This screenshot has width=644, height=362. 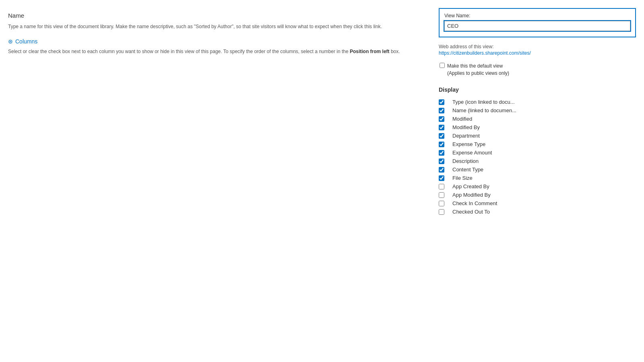 I want to click on column-label-13: Checked Out To, so click(x=471, y=212).